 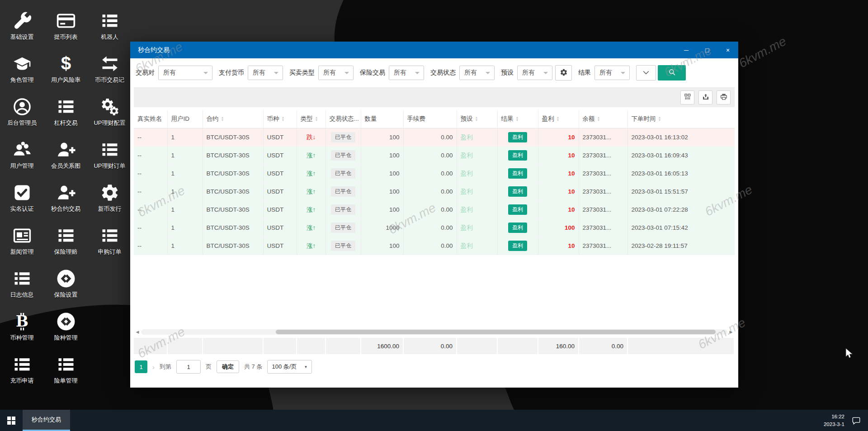 What do you see at coordinates (22, 26) in the screenshot?
I see `desktop-icon: 基础设置` at bounding box center [22, 26].